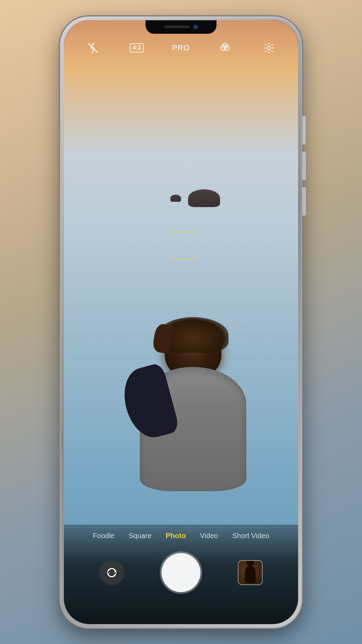 This screenshot has width=362, height=644. I want to click on mode-square: Square, so click(141, 536).